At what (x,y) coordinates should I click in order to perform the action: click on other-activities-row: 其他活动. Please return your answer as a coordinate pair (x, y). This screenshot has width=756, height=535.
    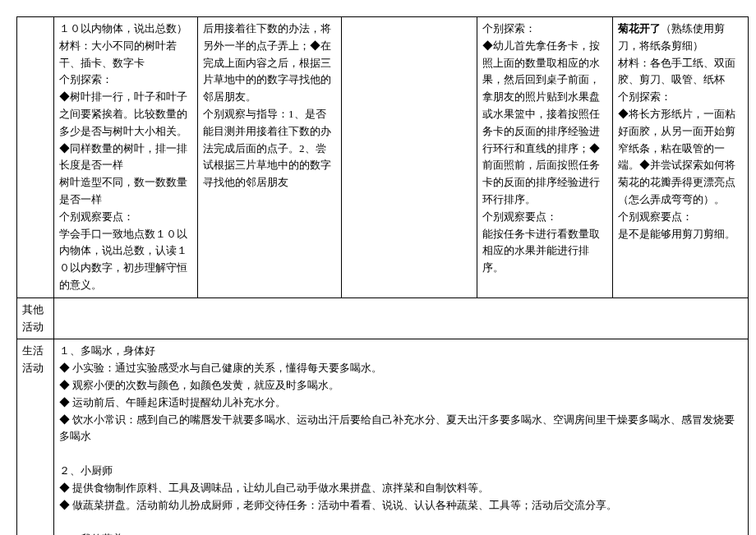
    Looking at the image, I should click on (383, 319).